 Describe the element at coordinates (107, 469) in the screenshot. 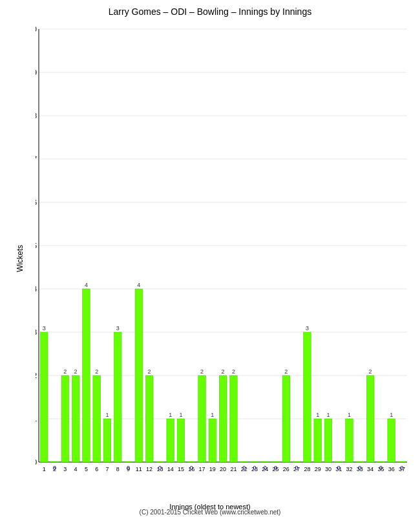

I see `svg-text: 7` at that location.